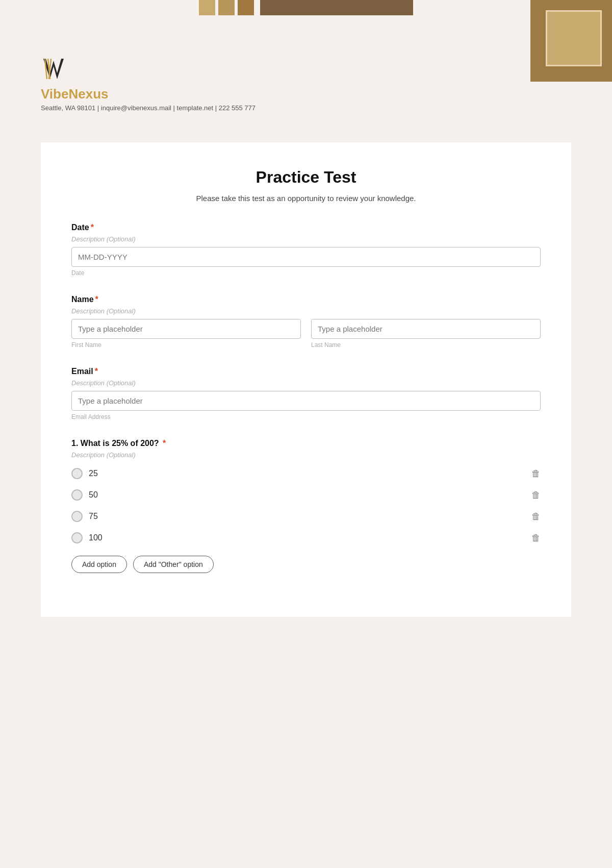 This screenshot has height=868, width=612. I want to click on question-1-section: 1. What is 25% of 200? * Description (Op…, so click(306, 506).